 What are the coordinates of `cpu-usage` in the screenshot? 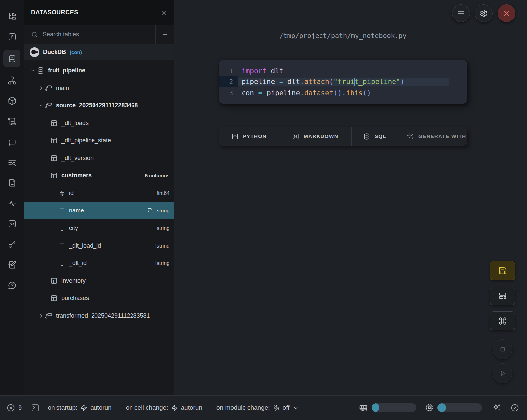 It's located at (453, 408).